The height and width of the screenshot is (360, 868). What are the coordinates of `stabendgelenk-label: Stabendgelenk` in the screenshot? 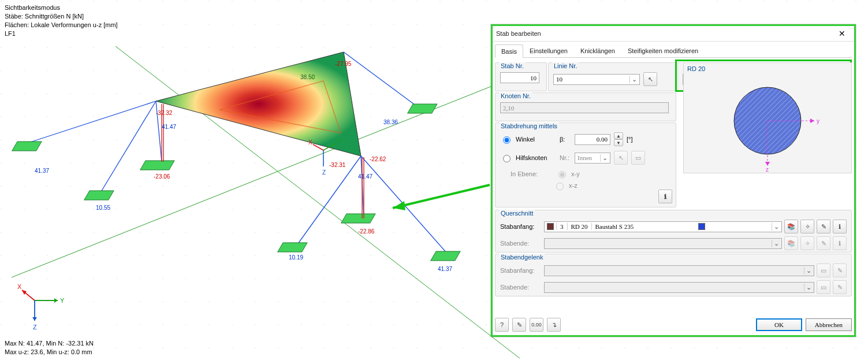 It's located at (522, 257).